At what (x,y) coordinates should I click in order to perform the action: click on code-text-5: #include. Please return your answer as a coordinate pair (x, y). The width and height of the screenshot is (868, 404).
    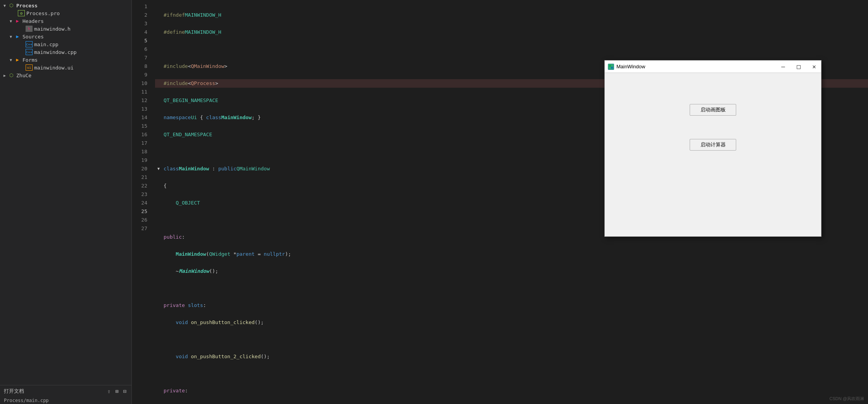
    Looking at the image, I should click on (176, 83).